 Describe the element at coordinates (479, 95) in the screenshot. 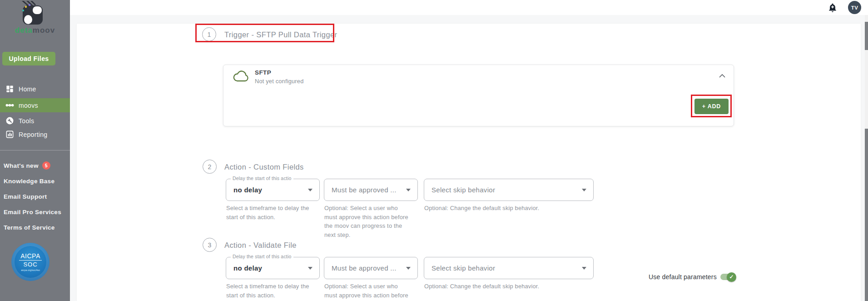

I see `sftp-trigger-card: SFTP Not yet configured + ADD` at that location.